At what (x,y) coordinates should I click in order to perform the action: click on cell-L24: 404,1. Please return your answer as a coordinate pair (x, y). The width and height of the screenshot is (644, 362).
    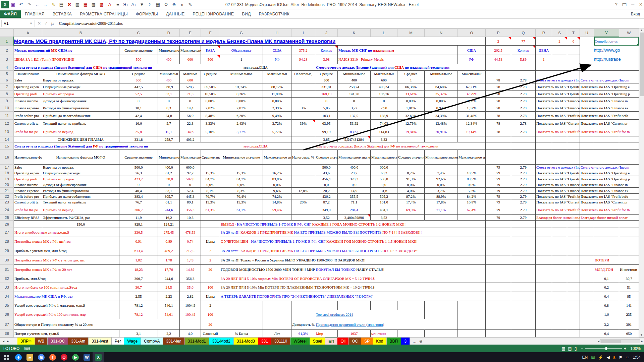
    Looking at the image, I should click on (384, 210).